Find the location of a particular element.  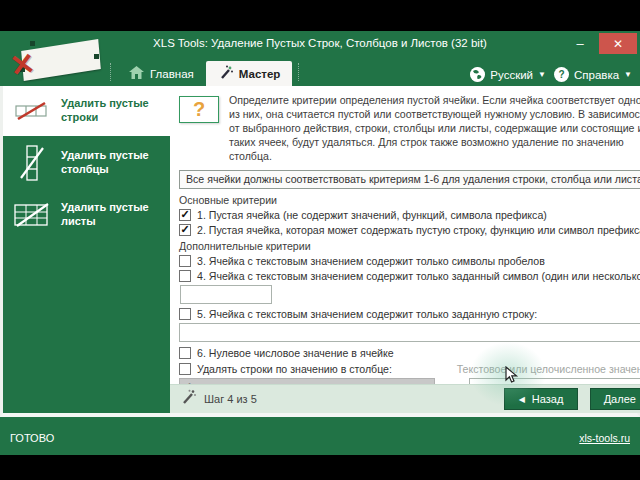

sidebar-item-label: Удалить пустые строки is located at coordinates (112, 111).